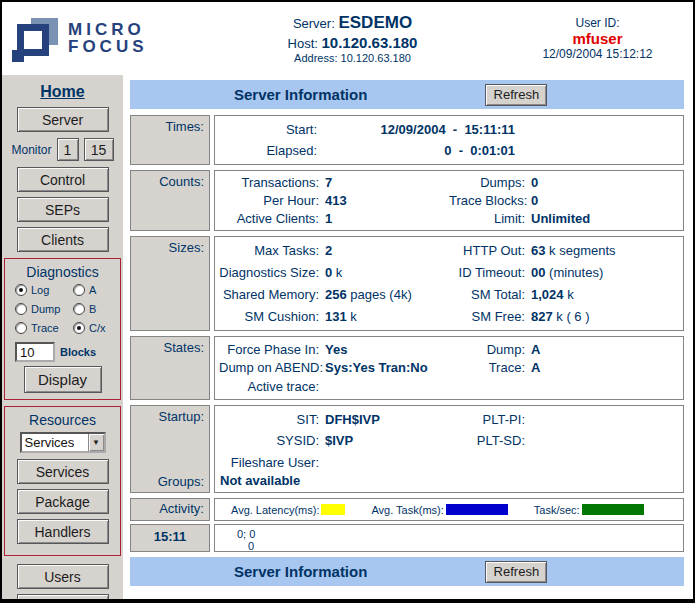 The image size is (695, 603). What do you see at coordinates (170, 284) in the screenshot?
I see `sizes-label: Sizes:` at bounding box center [170, 284].